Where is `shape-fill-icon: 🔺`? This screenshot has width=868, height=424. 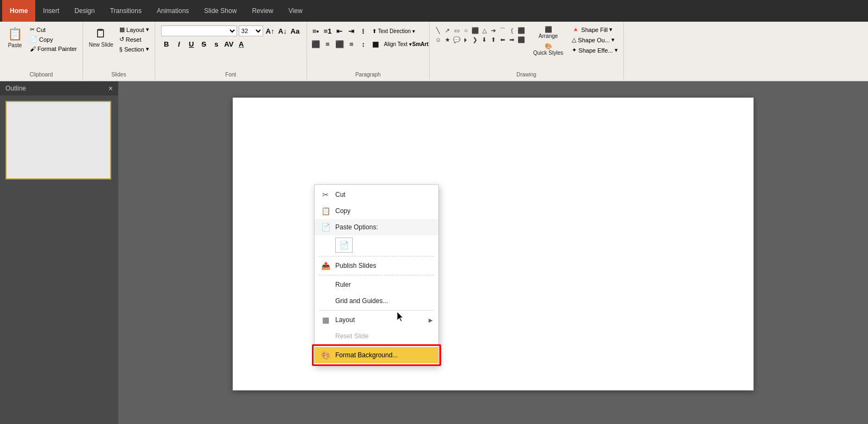
shape-fill-icon: 🔺 is located at coordinates (576, 29).